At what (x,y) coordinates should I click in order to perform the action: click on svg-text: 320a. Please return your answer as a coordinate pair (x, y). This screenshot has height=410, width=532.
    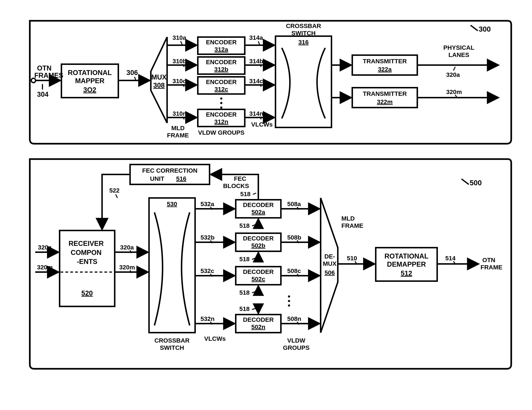
    Looking at the image, I should click on (453, 75).